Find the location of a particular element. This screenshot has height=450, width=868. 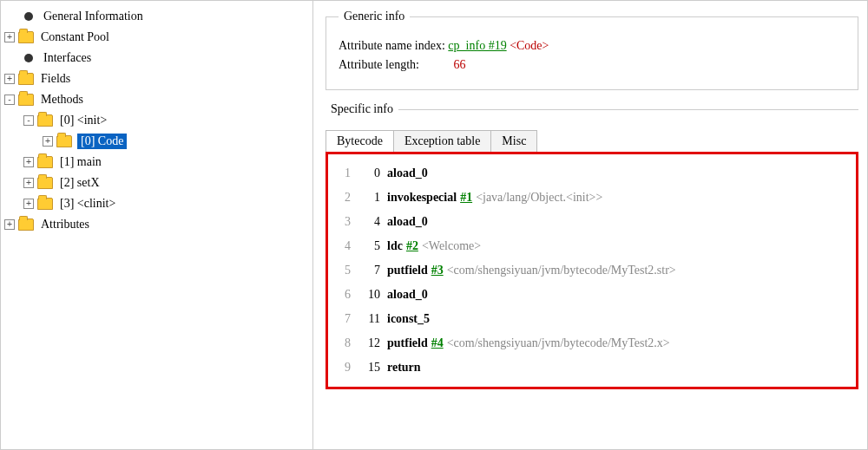

attr-name-tag: <Code> is located at coordinates (529, 45).